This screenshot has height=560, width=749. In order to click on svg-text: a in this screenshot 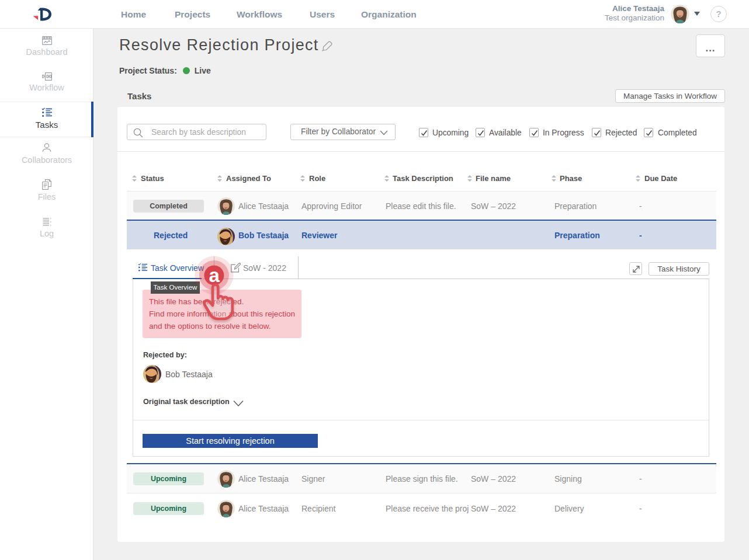, I will do `click(214, 276)`.